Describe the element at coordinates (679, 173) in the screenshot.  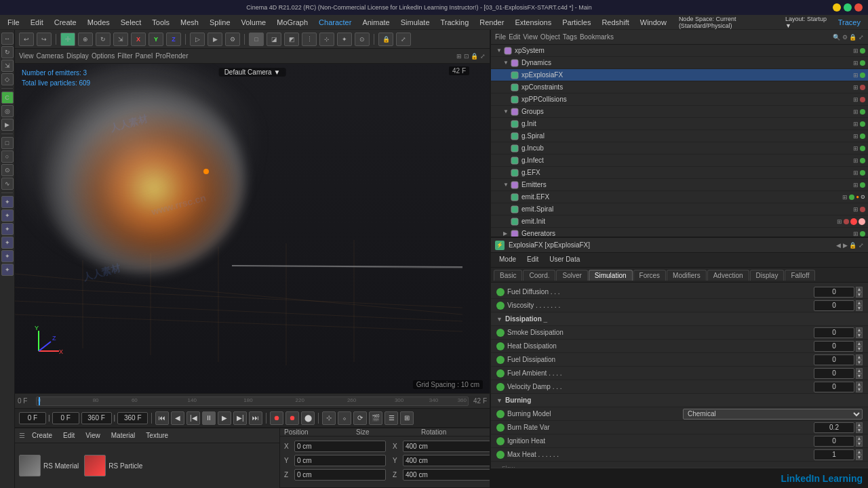
I see `scene-item-gefx: g.EFX ⊞` at that location.